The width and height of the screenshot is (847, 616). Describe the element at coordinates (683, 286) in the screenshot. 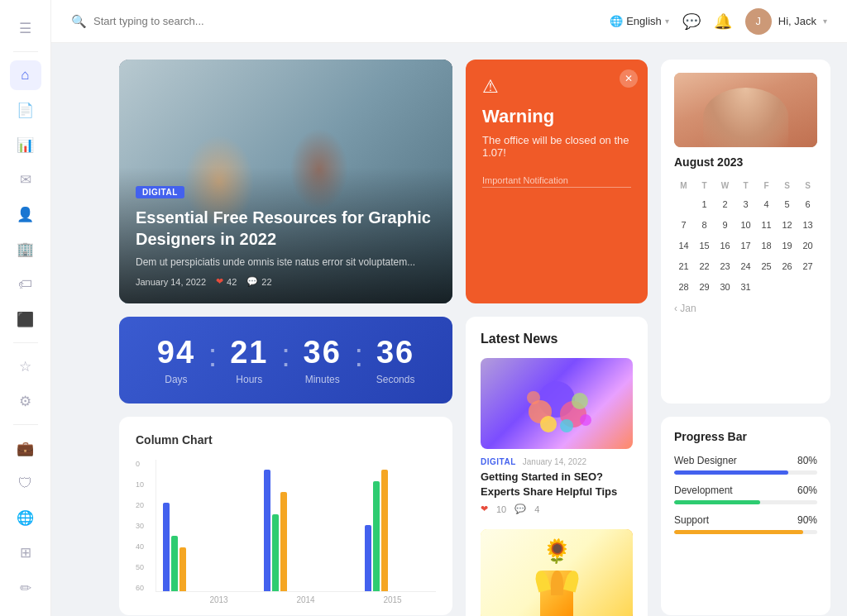

I see `cal-day-28: 28` at that location.